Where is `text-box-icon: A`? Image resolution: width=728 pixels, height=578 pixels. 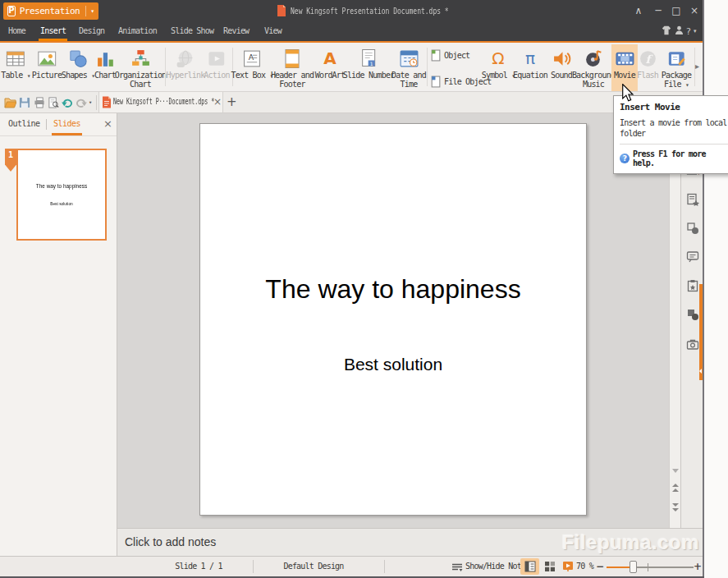
text-box-icon: A is located at coordinates (253, 58).